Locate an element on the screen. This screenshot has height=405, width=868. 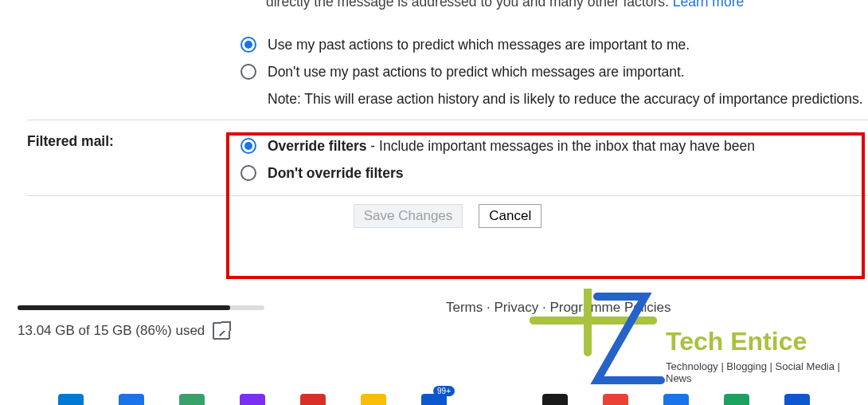
dont-override-filters-radio is located at coordinates (248, 173).